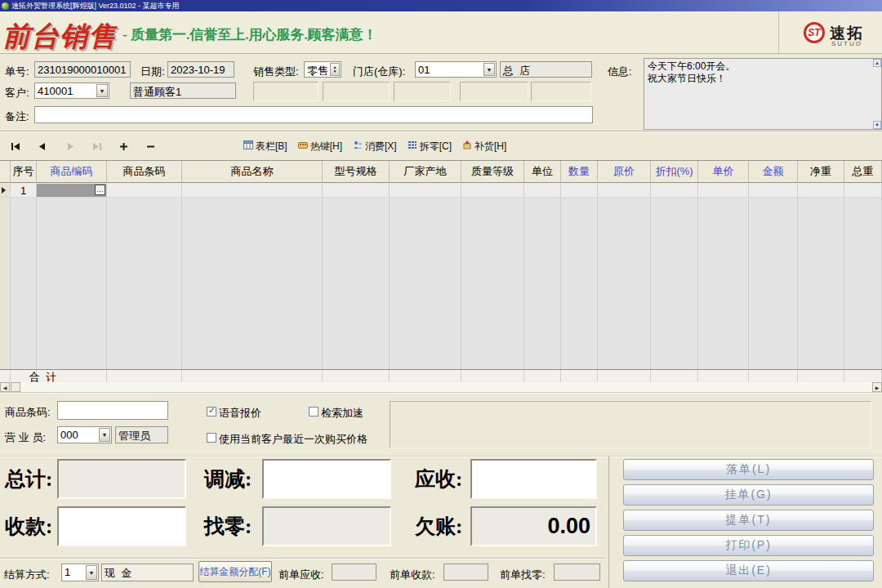 The width and height of the screenshot is (882, 588). I want to click on voice-quote-checkbox, so click(212, 412).